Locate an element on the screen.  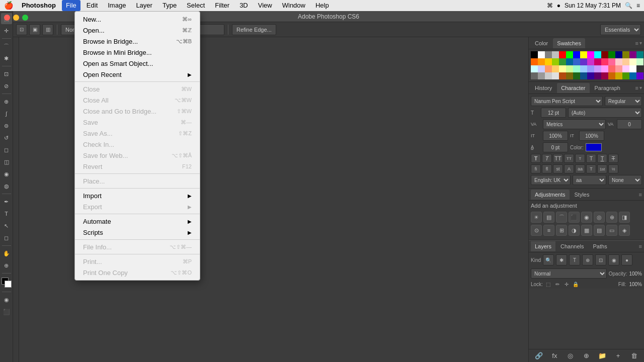
bluetooth-icon: ⌘ is located at coordinates (550, 6).